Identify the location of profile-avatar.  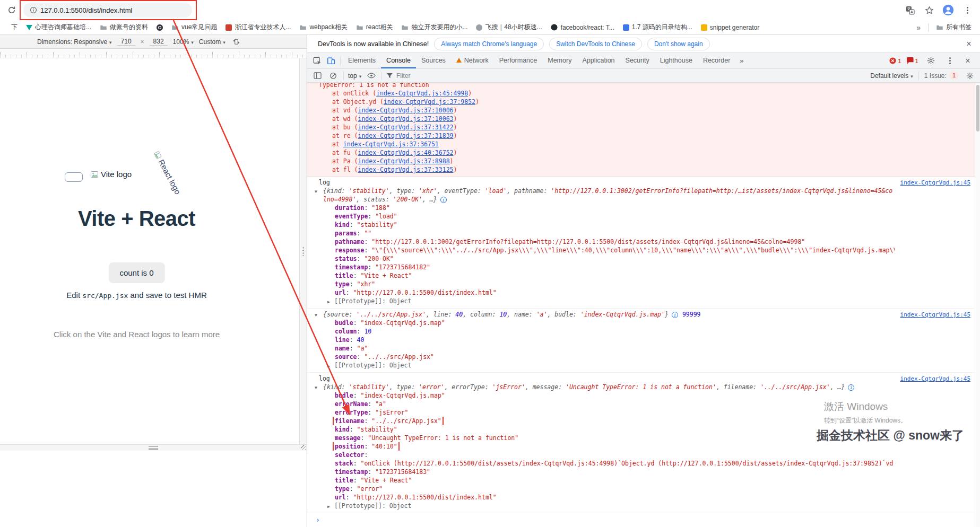
(948, 10).